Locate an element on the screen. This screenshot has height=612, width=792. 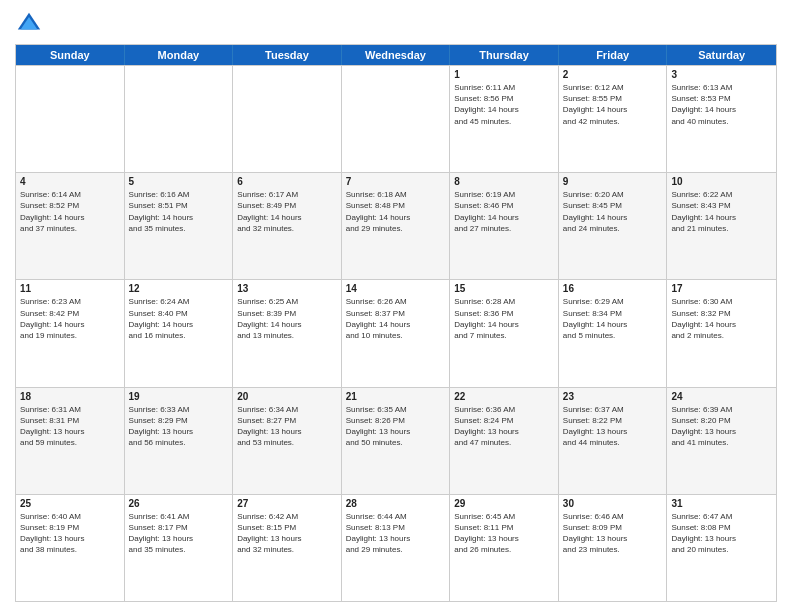
calendar-cell: 29Sunrise: 6:45 AM Sunset: 8:11 PM Dayli… is located at coordinates (504, 548).